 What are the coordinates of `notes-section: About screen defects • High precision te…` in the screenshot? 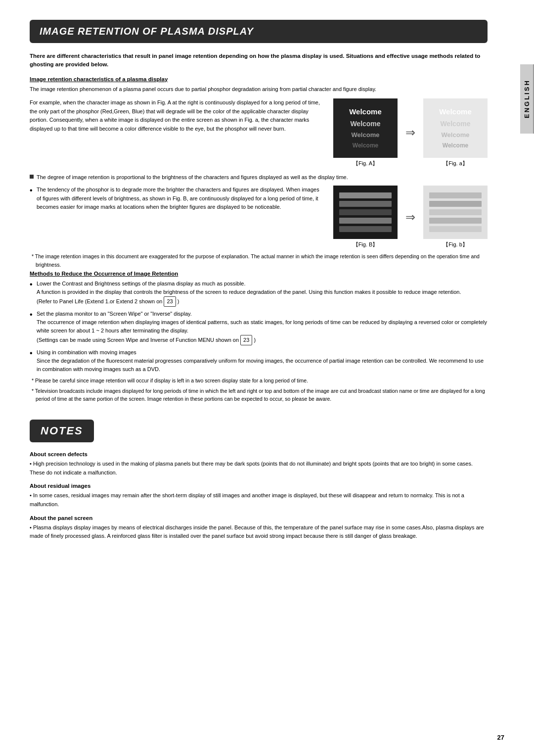 It's located at (259, 496).